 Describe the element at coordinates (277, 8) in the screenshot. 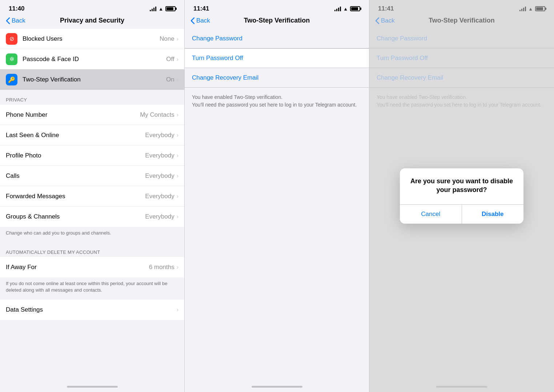

I see `status-bar-2: 11:41 ▲` at that location.